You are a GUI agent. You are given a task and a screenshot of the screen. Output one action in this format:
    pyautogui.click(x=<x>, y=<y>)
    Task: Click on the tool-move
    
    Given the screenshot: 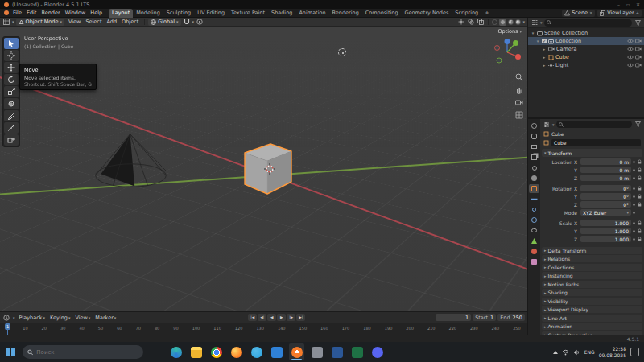 What is the action you would take?
    pyautogui.click(x=11, y=68)
    